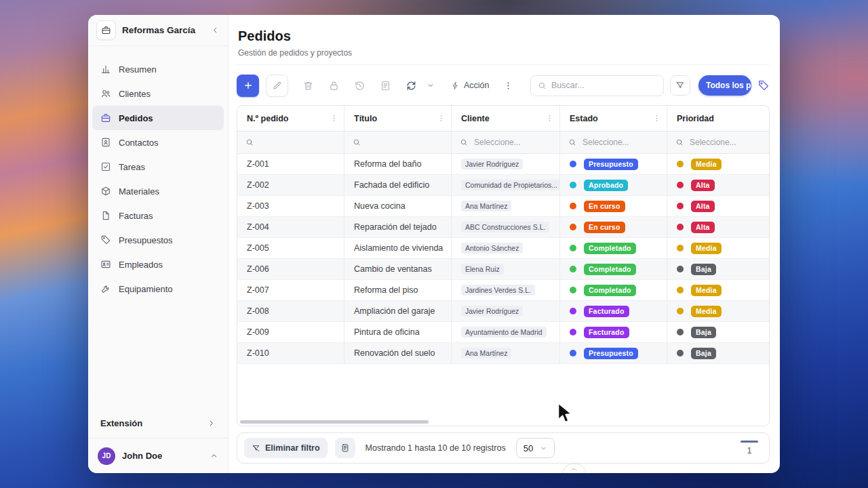 The width and height of the screenshot is (868, 488). Describe the element at coordinates (398, 185) in the screenshot. I see `cell-title: Fachada del edificio` at that location.